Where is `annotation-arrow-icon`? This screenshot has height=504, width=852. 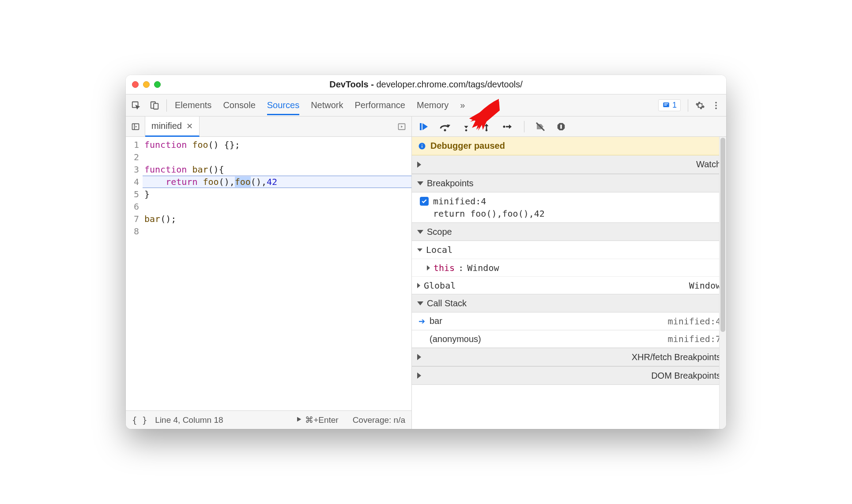
annotation-arrow-icon is located at coordinates (481, 115).